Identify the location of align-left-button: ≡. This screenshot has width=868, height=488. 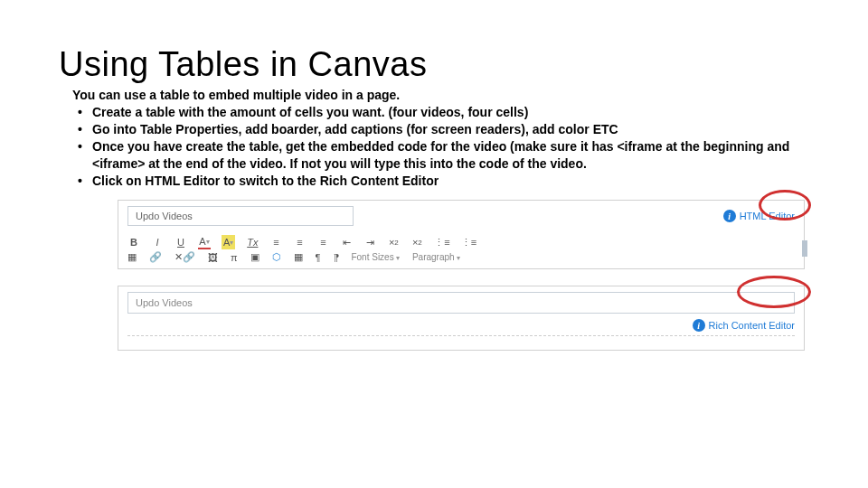
(276, 242).